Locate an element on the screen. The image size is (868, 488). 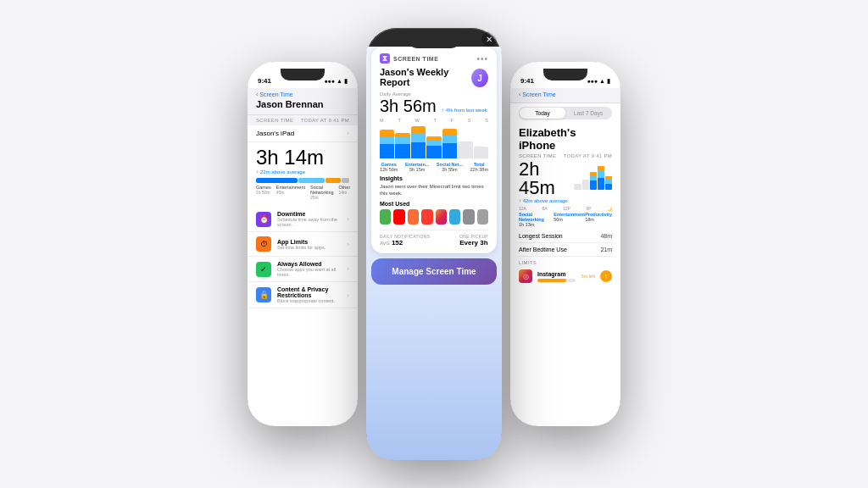
downtime-chevron: › is located at coordinates (348, 219).